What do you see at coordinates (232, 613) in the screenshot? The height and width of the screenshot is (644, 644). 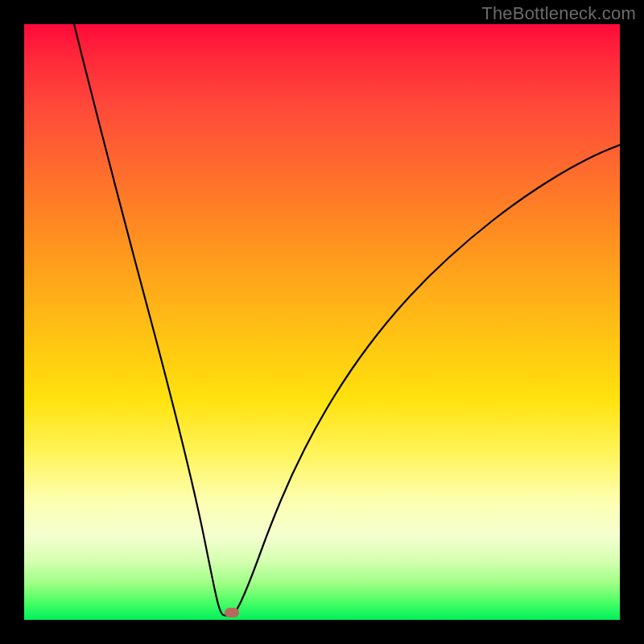 I see `optimum-marker` at bounding box center [232, 613].